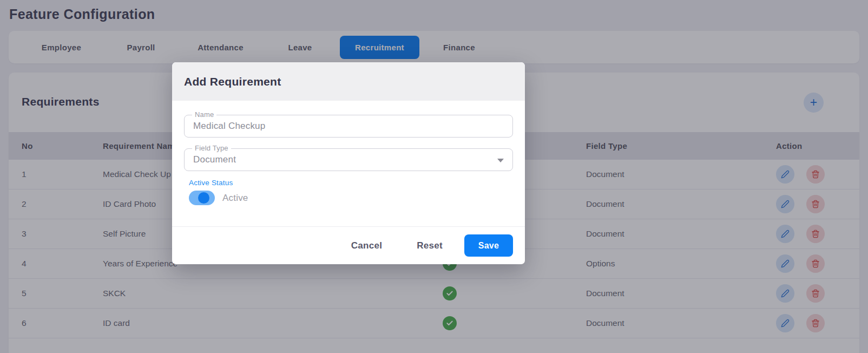 The width and height of the screenshot is (868, 353). Describe the element at coordinates (351, 192) in the screenshot. I see `active-status-group: Active Status Active` at that location.